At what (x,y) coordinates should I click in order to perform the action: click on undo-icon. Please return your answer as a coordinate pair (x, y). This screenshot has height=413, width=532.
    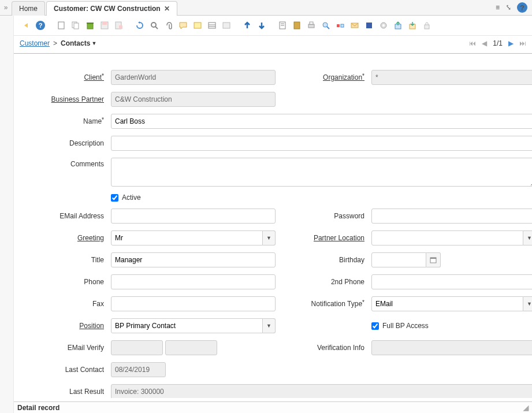
    Looking at the image, I should click on (26, 25).